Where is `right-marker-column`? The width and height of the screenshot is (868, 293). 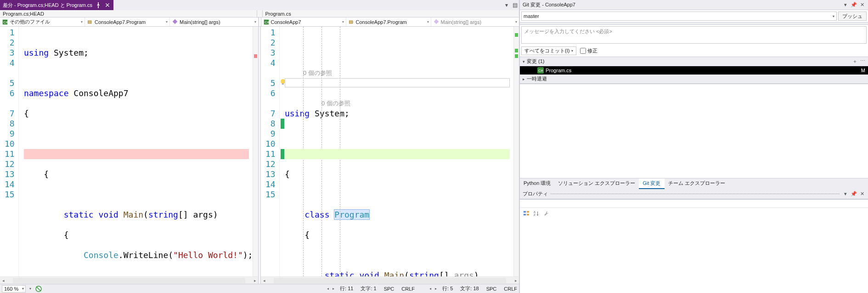
right-marker-column is located at coordinates (282, 152).